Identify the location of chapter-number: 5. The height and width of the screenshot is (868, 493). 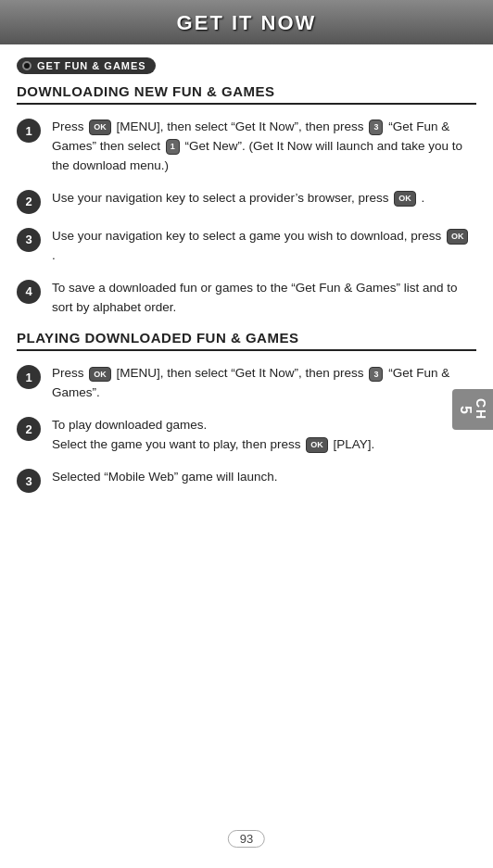
(465, 410).